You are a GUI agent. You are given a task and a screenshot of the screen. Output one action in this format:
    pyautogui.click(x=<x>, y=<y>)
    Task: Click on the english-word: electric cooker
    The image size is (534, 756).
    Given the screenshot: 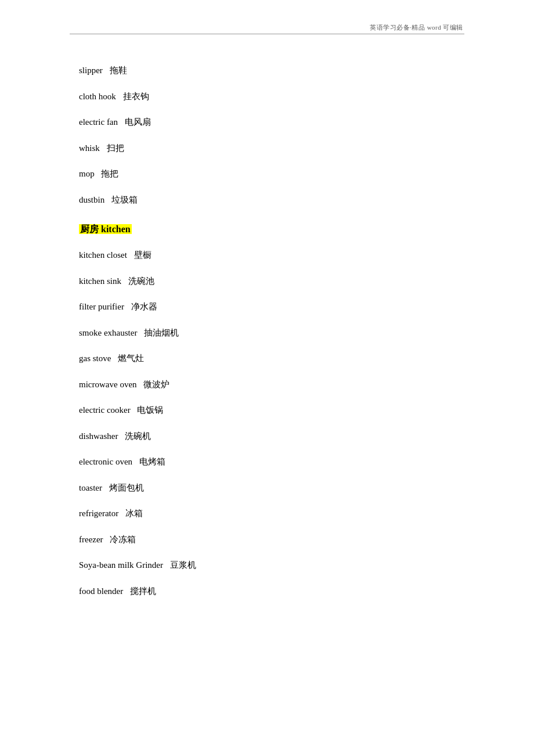 What is the action you would take?
    pyautogui.click(x=104, y=410)
    